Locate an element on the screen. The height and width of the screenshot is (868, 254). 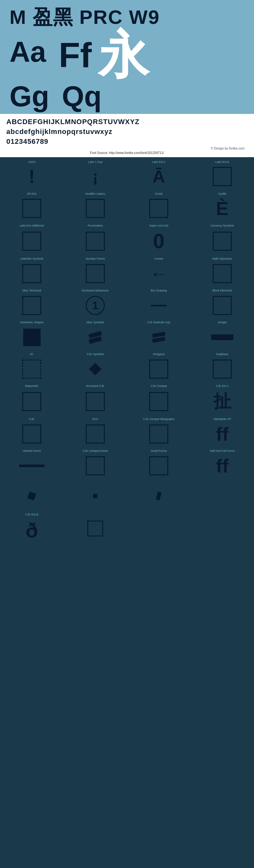
label-enclosedalpha: Enclosed Alphanums is located at coordinates (95, 290).